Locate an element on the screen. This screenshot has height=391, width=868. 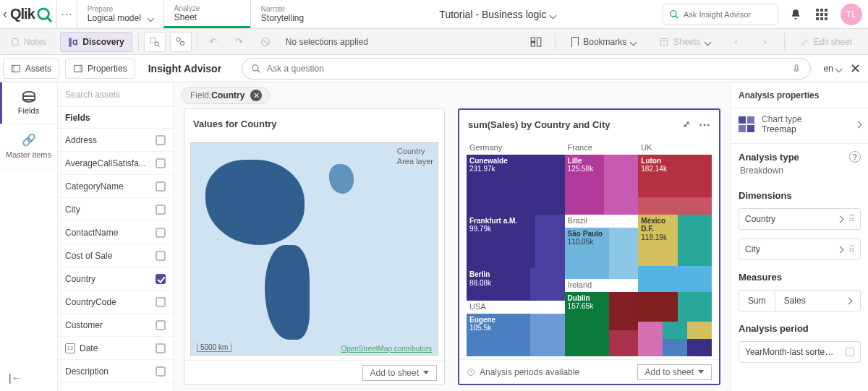
card-more-icon: ⋯ is located at coordinates (705, 124).